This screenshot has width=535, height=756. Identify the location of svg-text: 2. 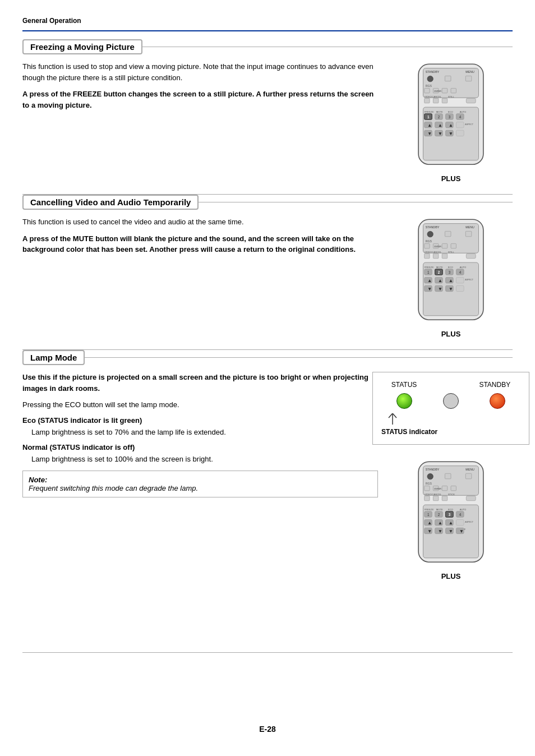
(439, 117).